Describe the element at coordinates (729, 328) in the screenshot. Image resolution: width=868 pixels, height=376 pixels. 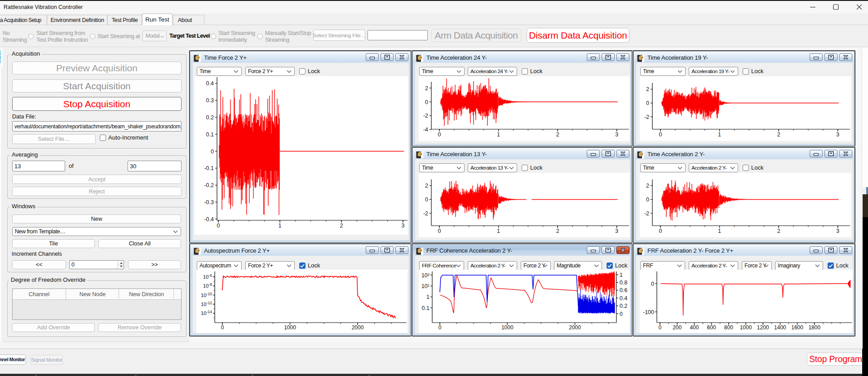
I see `svg-text: 800` at that location.